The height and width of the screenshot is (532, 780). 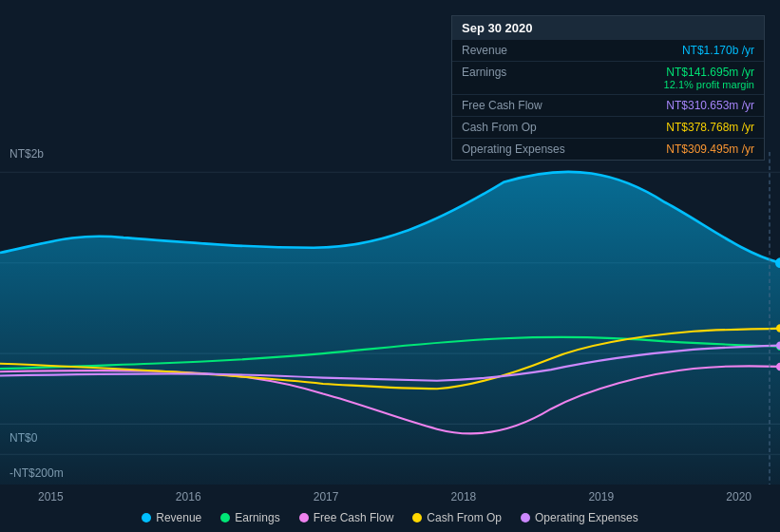 I want to click on legend-item-fcf: Free Cash Flow, so click(x=347, y=518).